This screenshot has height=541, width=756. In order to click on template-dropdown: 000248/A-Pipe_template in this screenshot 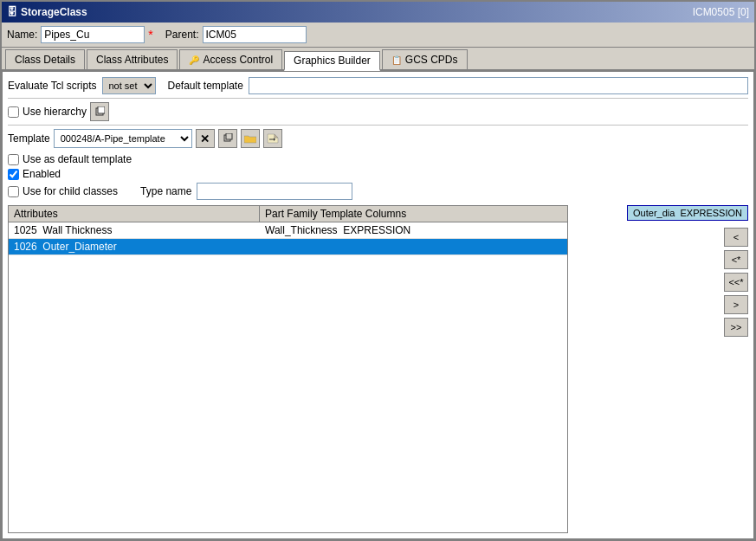, I will do `click(123, 138)`.